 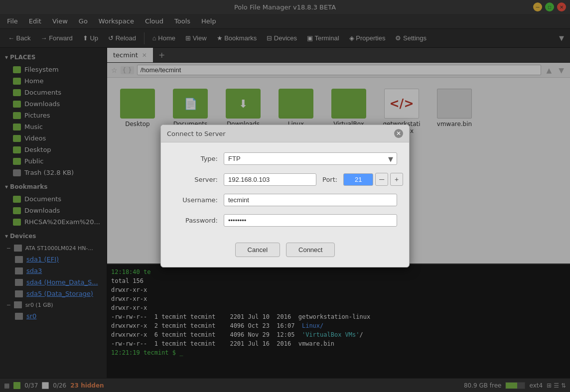 What do you see at coordinates (397, 179) in the screenshot?
I see `port-increment-button: +` at bounding box center [397, 179].